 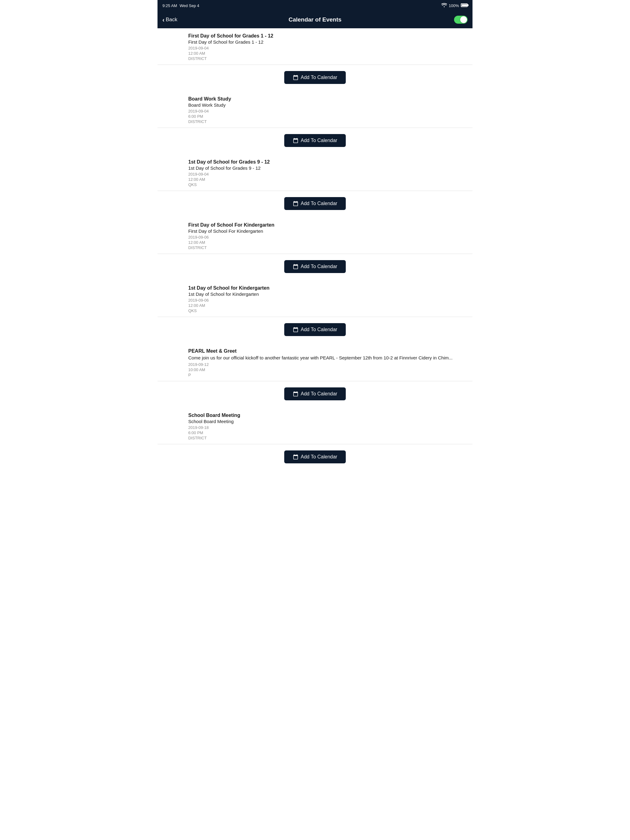 I want to click on event-title-sub: First Day of School For Kindergarten, so click(x=327, y=231).